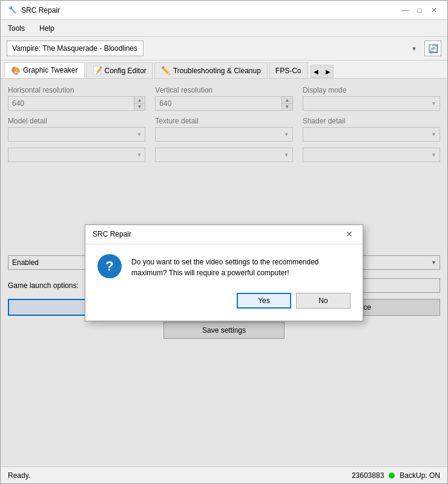 This screenshot has height=484, width=448. Describe the element at coordinates (224, 475) in the screenshot. I see `status-bar: Ready. 23603883 BackUp: ON` at that location.